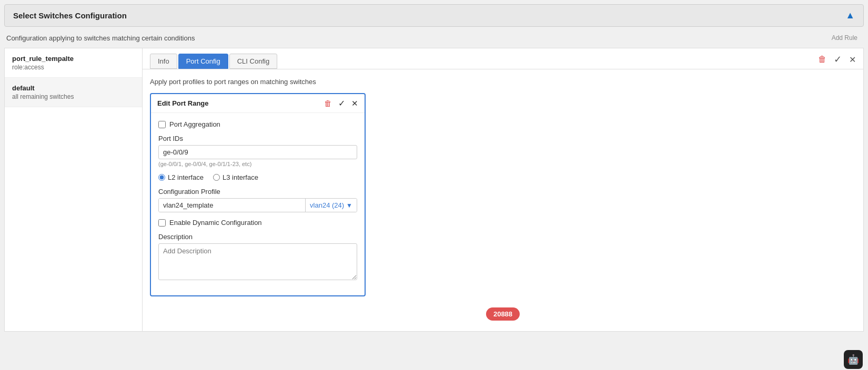 This screenshot has height=370, width=868. Describe the element at coordinates (258, 262) in the screenshot. I see `description-textarea` at that location.